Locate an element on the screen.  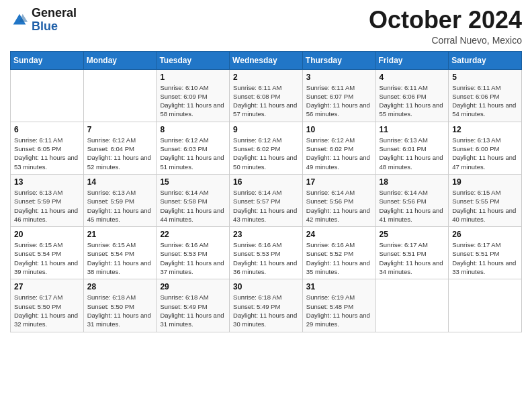
day-number: 17 is located at coordinates (339, 182).